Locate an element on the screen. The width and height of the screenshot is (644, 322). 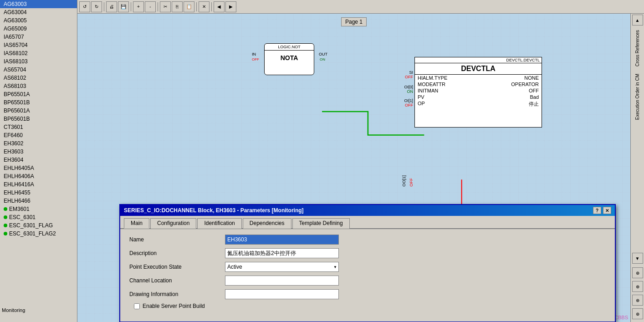
sidebar-item-17: EH3602 is located at coordinates (38, 143).